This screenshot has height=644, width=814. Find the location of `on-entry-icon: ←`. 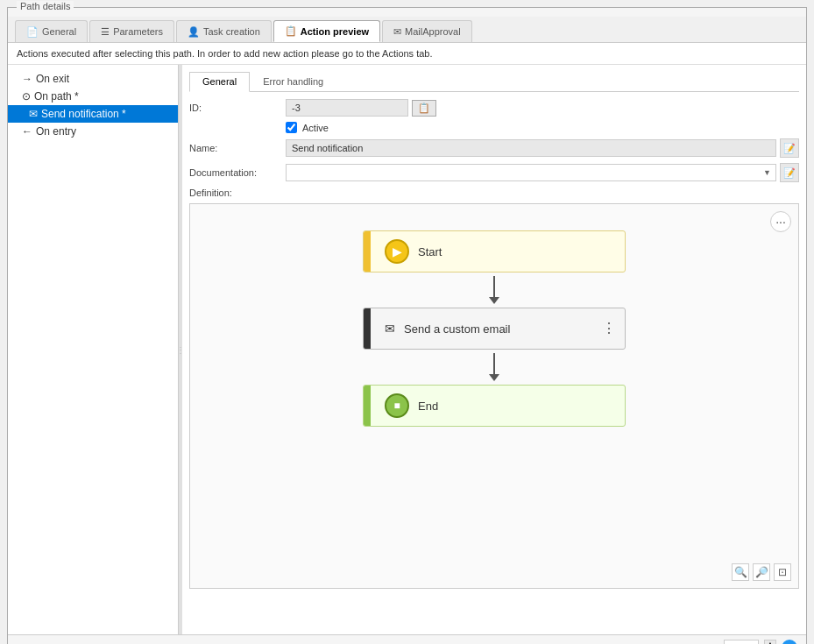

on-entry-icon: ← is located at coordinates (27, 131).